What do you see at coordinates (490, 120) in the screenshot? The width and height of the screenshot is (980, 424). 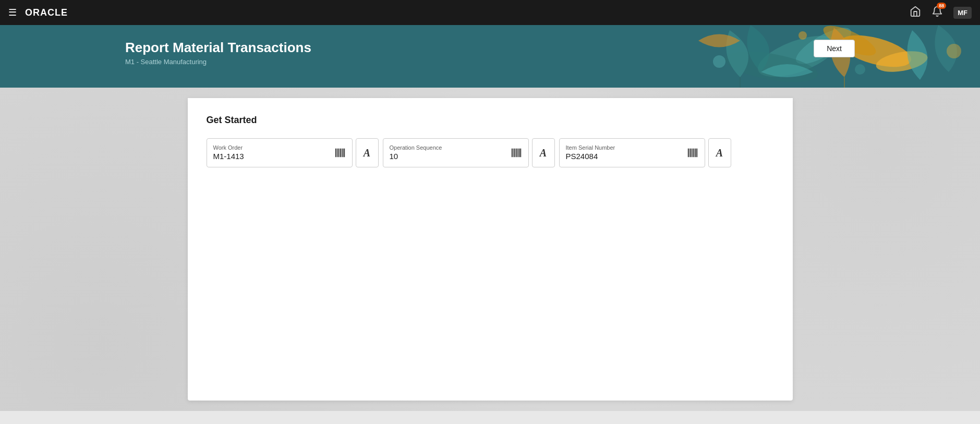 I see `section-title: Get Started` at bounding box center [490, 120].